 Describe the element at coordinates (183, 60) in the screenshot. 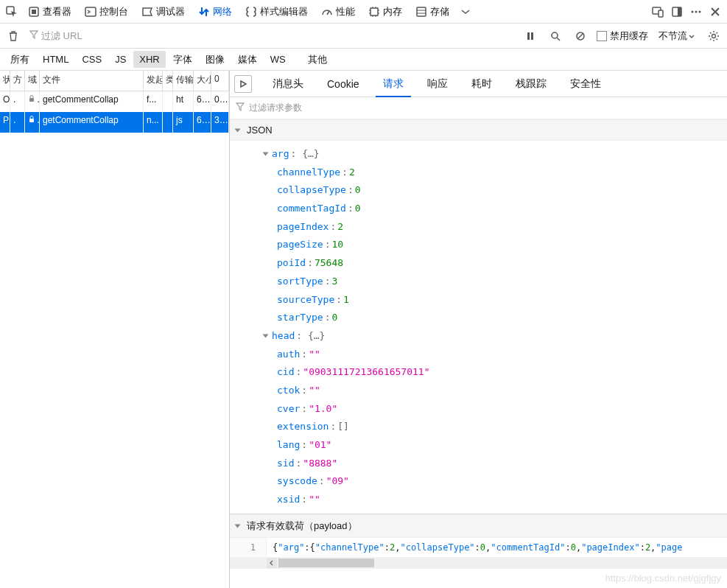

I see `type-font: 字体` at that location.